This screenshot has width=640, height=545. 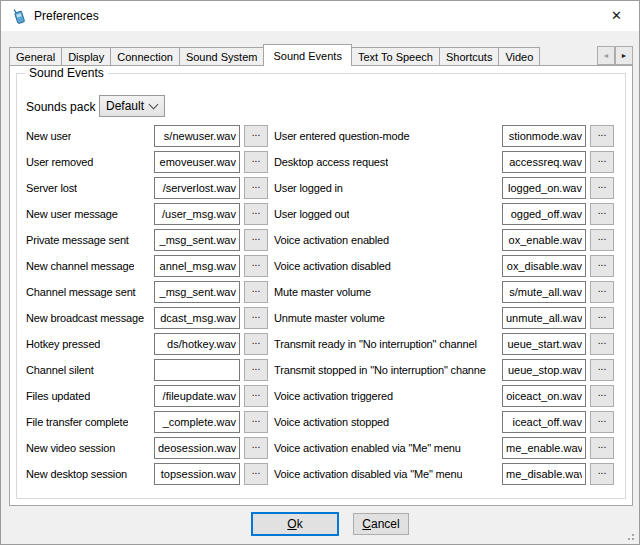 What do you see at coordinates (66, 73) in the screenshot?
I see `groupbox-title: Sound Events` at bounding box center [66, 73].